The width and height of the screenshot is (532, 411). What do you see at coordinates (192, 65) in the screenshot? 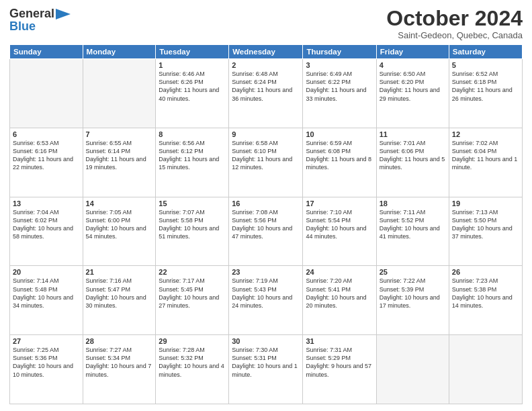
I see `day-number: 1` at bounding box center [192, 65].